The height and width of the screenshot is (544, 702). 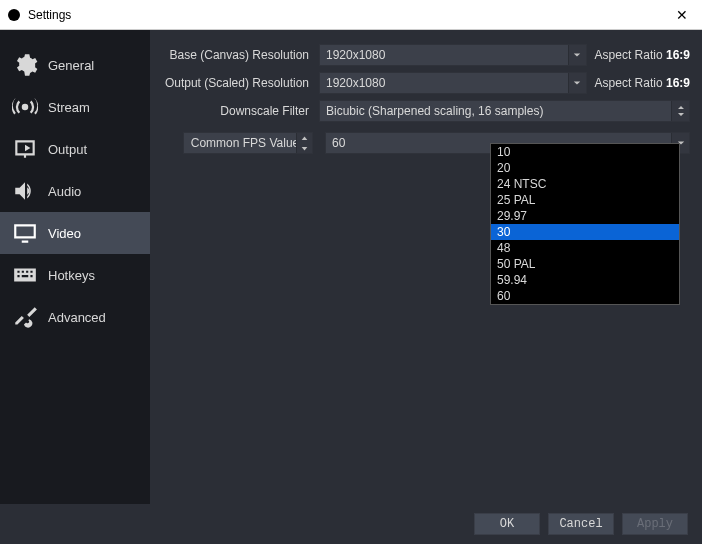 I want to click on base-aspect-ratio: Aspect Ratio 16:9, so click(x=642, y=55).